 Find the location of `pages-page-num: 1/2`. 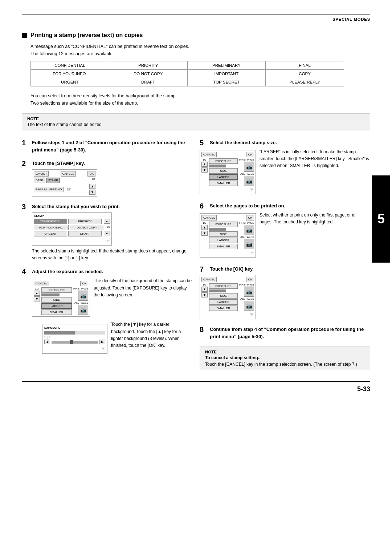

pages-page-num: 1/2 is located at coordinates (205, 223).